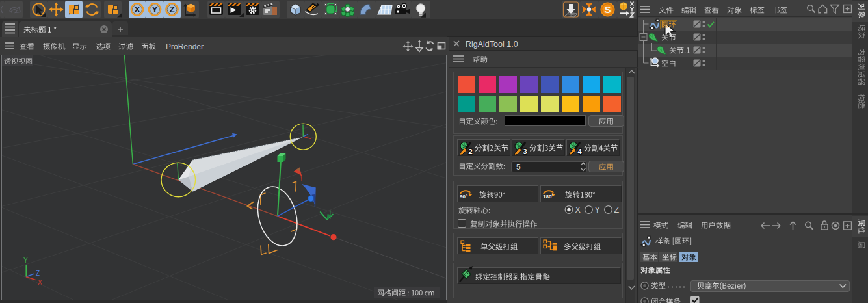 This screenshot has width=868, height=303. I want to click on svg-text: 3, so click(525, 152).